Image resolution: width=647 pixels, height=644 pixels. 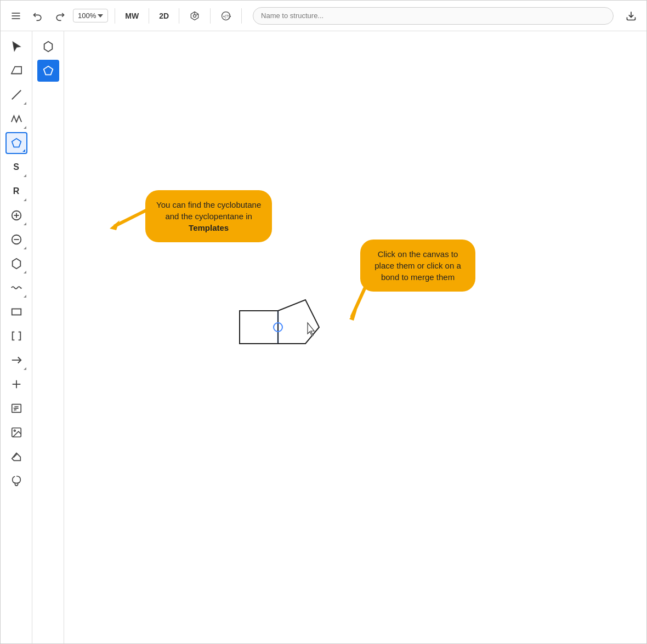 I want to click on sidebar-item-erase, so click(x=16, y=71).